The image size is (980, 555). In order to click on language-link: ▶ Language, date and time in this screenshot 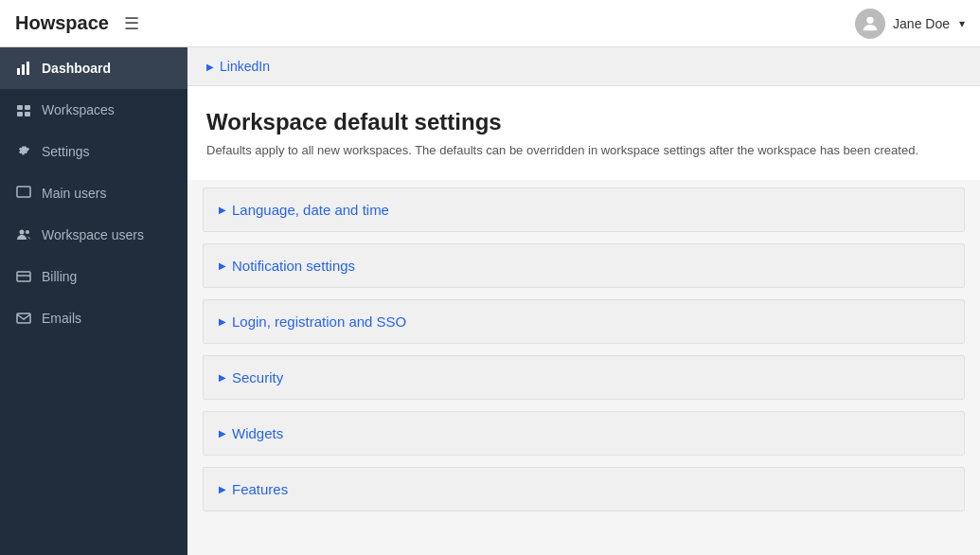, I will do `click(583, 210)`.